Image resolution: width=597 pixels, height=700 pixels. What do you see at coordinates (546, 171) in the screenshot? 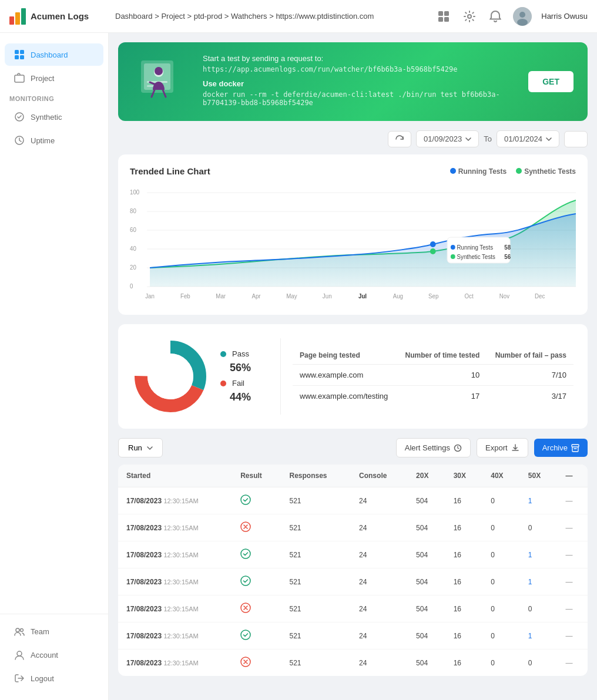
I see `legend-synthetic: Synthetic Tests` at bounding box center [546, 171].